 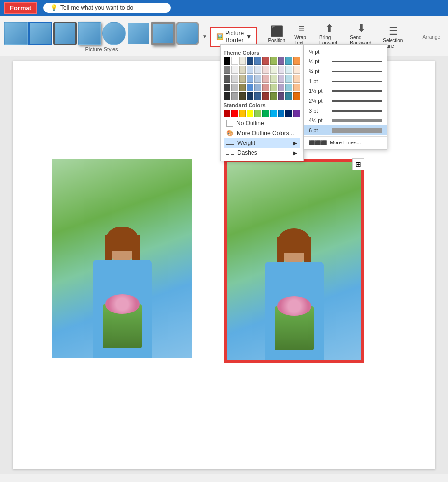 What do you see at coordinates (122, 326) in the screenshot?
I see `flowers-left` at bounding box center [122, 326].